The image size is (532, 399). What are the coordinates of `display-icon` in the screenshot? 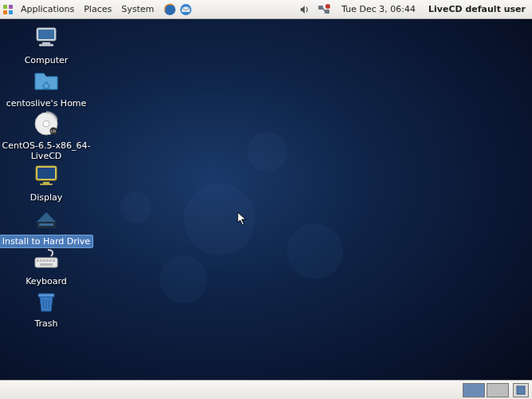 It's located at (46, 176).